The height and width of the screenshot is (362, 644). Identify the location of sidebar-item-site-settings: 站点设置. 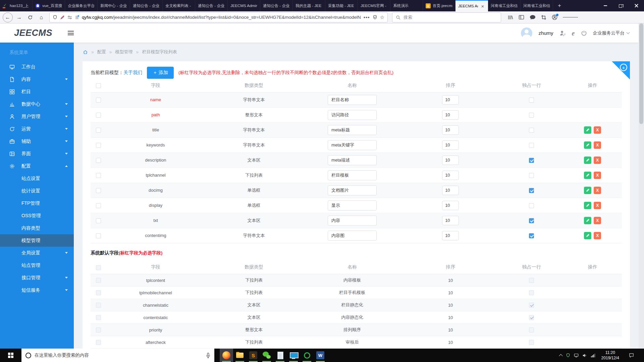
(37, 178).